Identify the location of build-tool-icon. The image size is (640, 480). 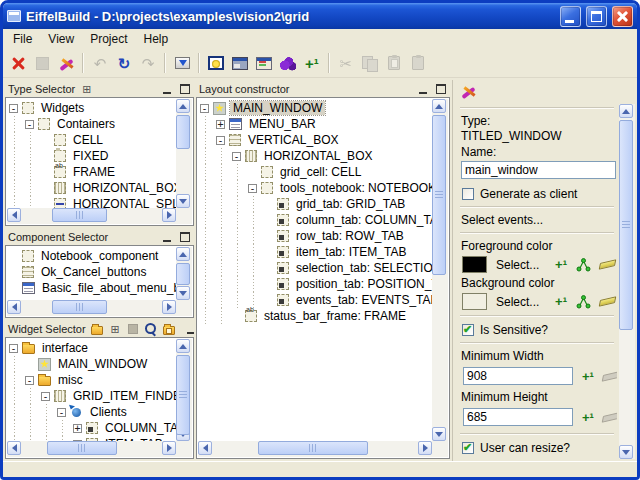
(468, 92).